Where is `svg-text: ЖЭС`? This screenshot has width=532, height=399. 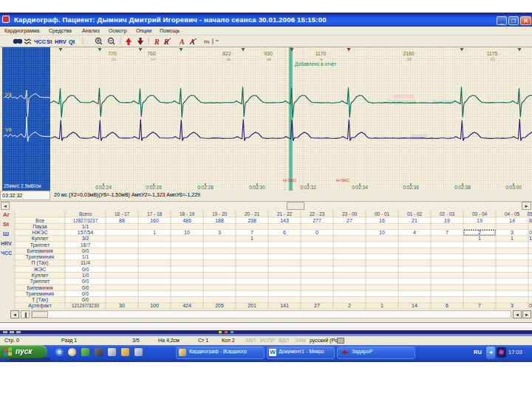 svg-text: ЖЭС is located at coordinates (40, 269).